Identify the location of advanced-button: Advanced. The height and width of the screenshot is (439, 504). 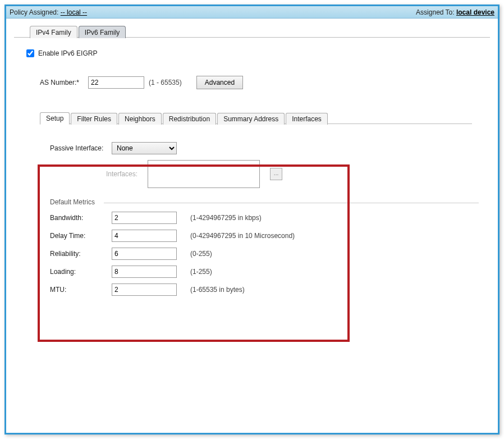
(220, 83).